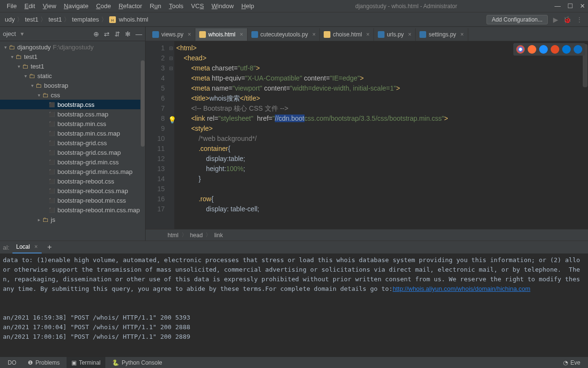 The height and width of the screenshot is (368, 588). I want to click on settings-icon: ✻, so click(128, 34).